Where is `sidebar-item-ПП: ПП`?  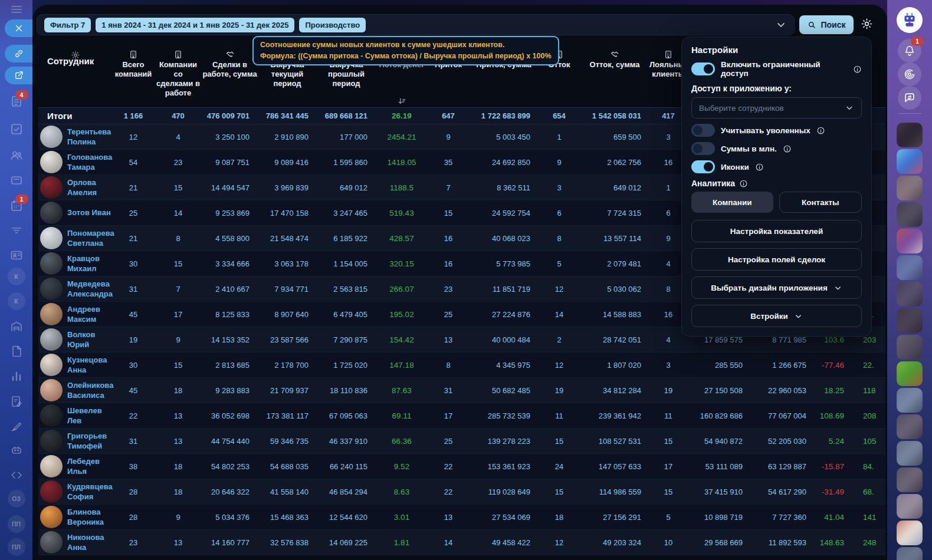 sidebar-item-ПП: ПП is located at coordinates (17, 524).